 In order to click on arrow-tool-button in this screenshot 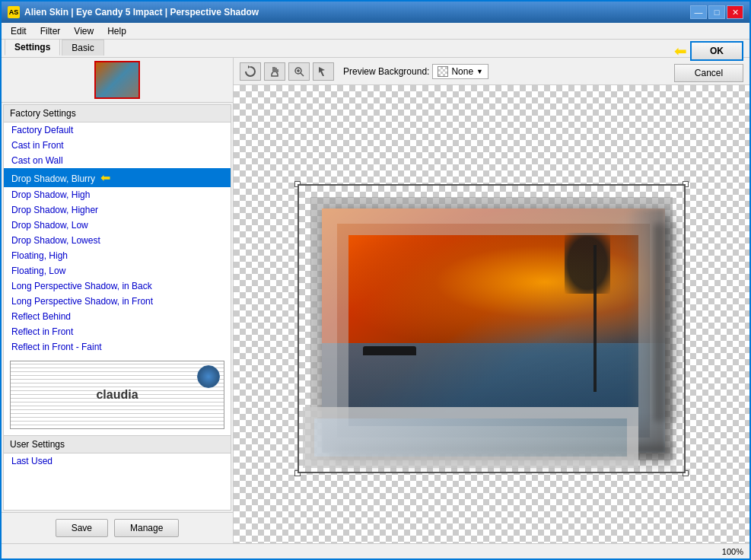, I will do `click(323, 72)`.